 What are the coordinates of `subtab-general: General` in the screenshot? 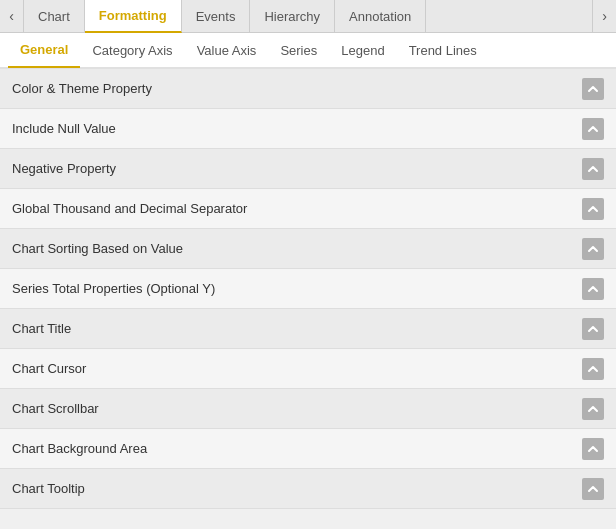 It's located at (44, 50).